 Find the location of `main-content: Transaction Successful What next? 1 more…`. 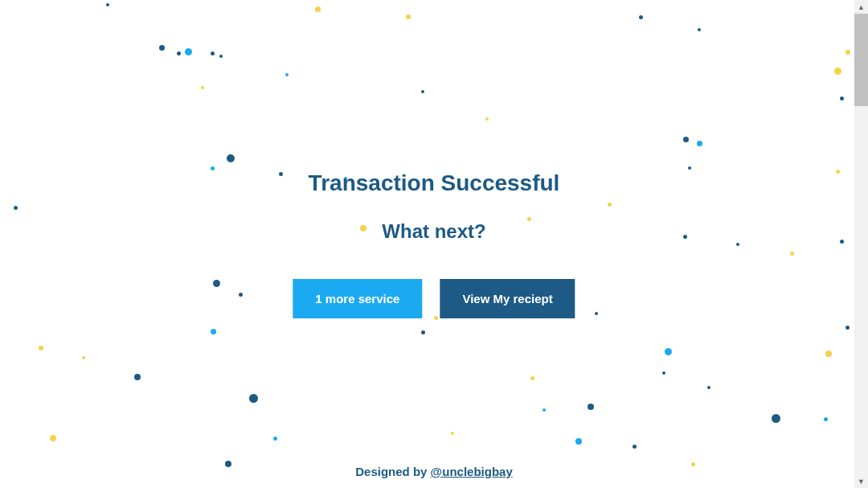

main-content: Transaction Successful What next? 1 more… is located at coordinates (434, 244).